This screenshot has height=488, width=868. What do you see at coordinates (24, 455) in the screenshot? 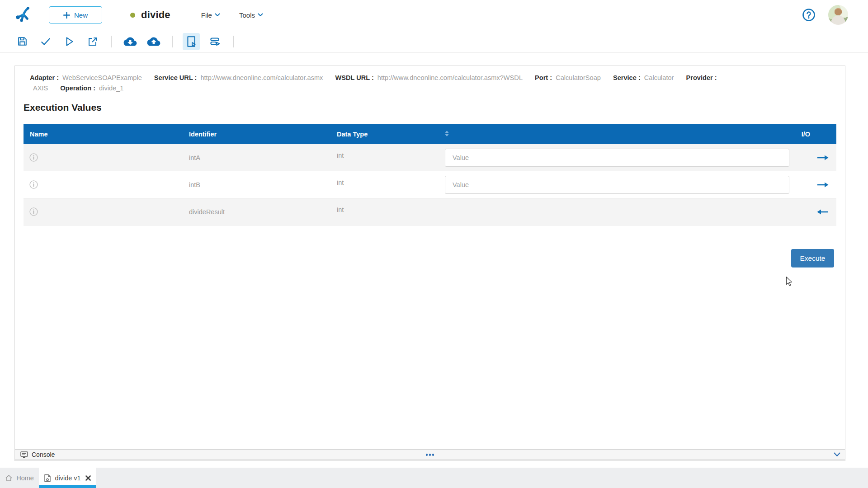
I see `console-icon` at bounding box center [24, 455].